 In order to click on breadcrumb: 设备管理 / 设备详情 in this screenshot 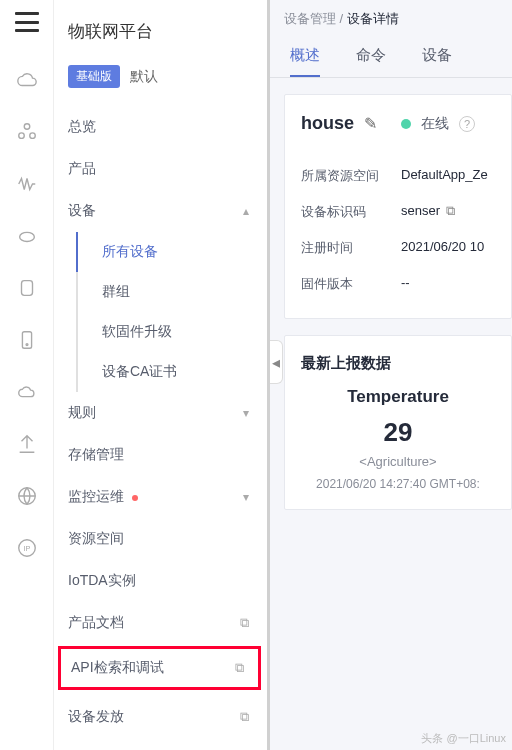, I will do `click(391, 17)`.